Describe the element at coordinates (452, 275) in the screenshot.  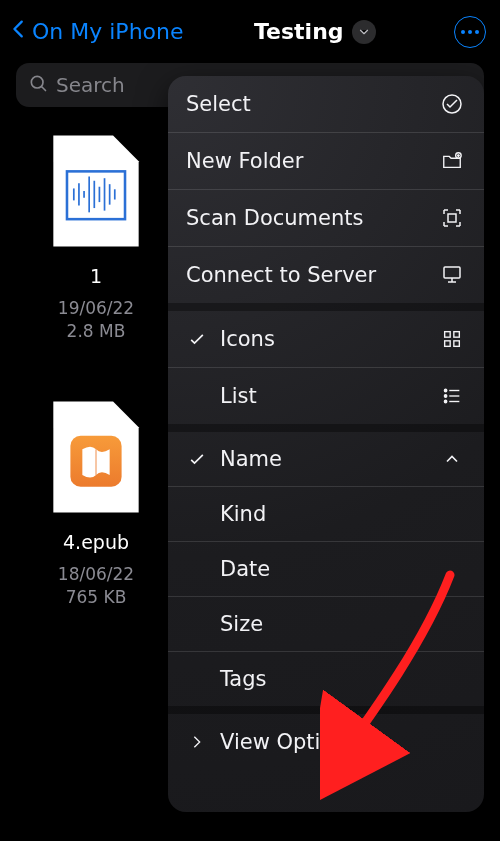
I see `server-icon` at that location.